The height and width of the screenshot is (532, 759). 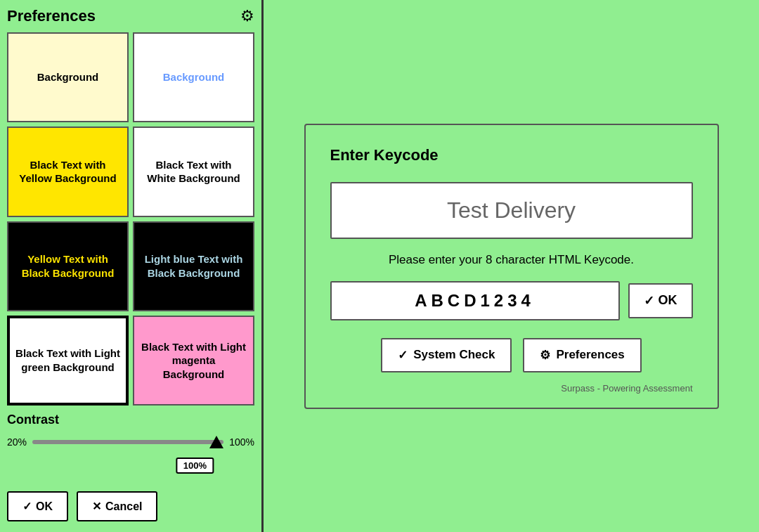 I want to click on system-check-button: ✓ System Check, so click(x=446, y=356).